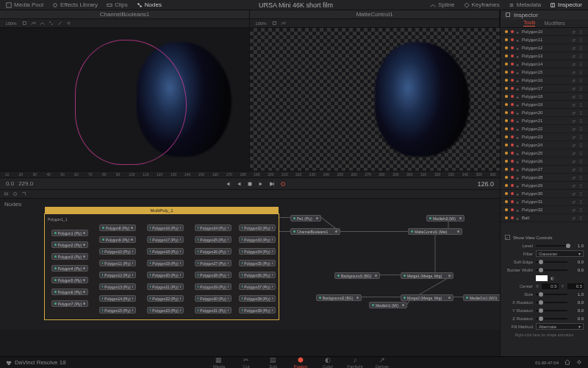 This screenshot has height=368, width=588. Describe the element at coordinates (60, 24) in the screenshot. I see `wand-tool-icon` at that location.